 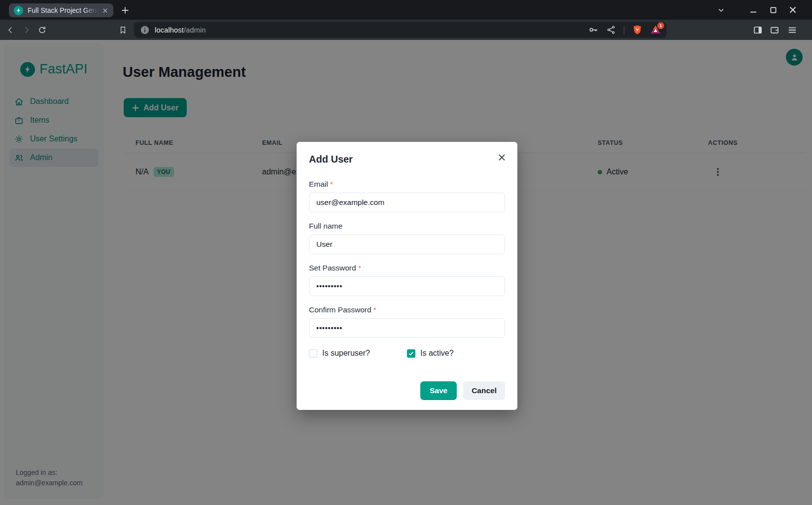 What do you see at coordinates (11, 30) in the screenshot?
I see `back-button` at bounding box center [11, 30].